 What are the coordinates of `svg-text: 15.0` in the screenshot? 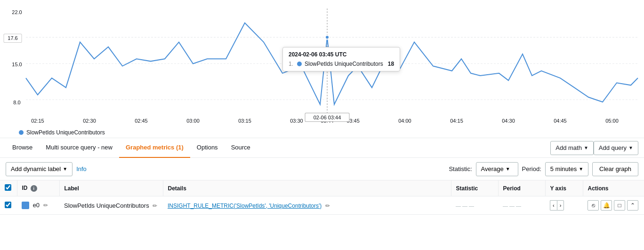 It's located at (17, 64).